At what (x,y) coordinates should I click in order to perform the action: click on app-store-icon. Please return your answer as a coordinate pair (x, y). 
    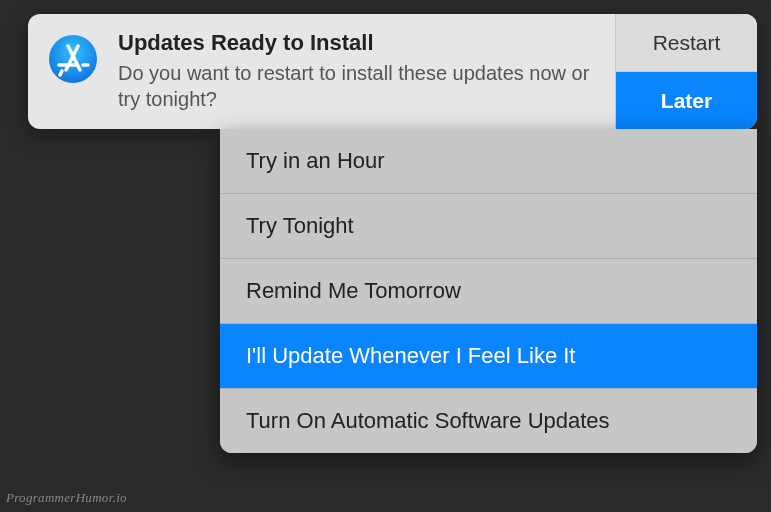
    Looking at the image, I should click on (73, 72).